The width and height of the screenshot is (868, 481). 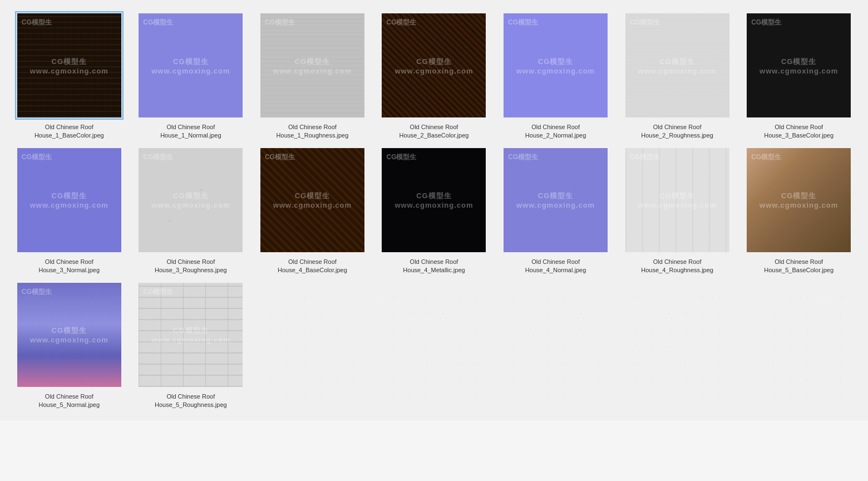 What do you see at coordinates (37, 157) in the screenshot?
I see `watermark-topleft-8: CG模型生` at bounding box center [37, 157].